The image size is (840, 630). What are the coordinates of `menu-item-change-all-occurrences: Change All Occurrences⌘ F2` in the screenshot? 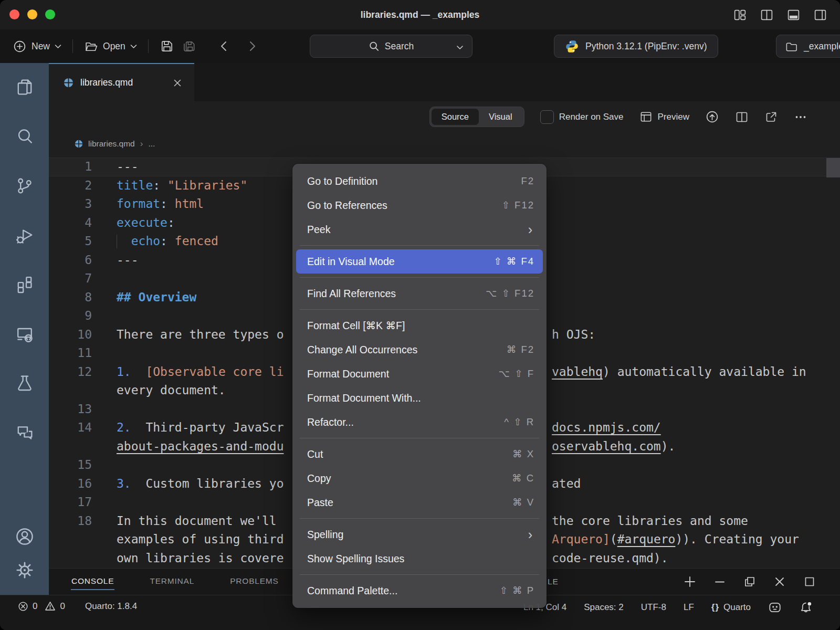 It's located at (419, 350).